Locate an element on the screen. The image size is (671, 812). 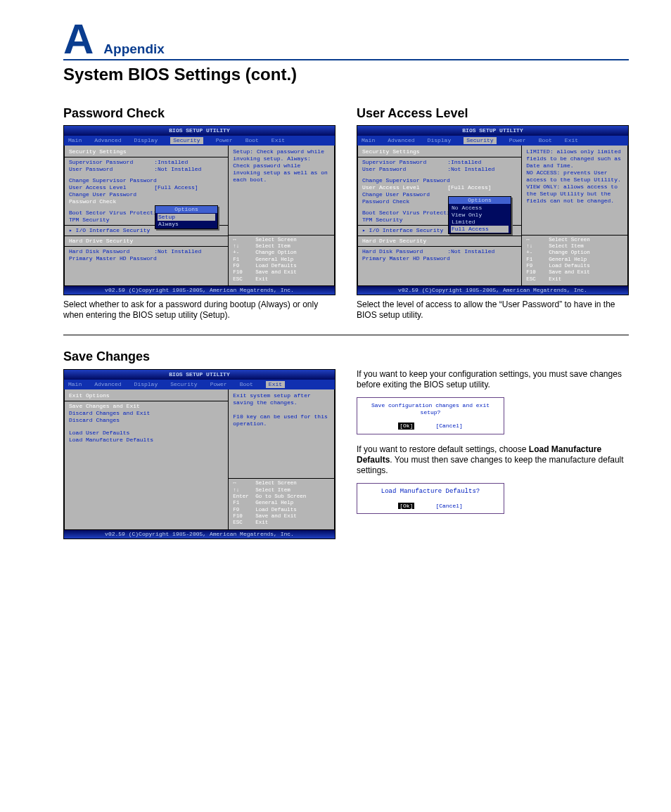
bios-right-pane: LIMITED: allows only limited fields to b… is located at coordinates (575, 216).